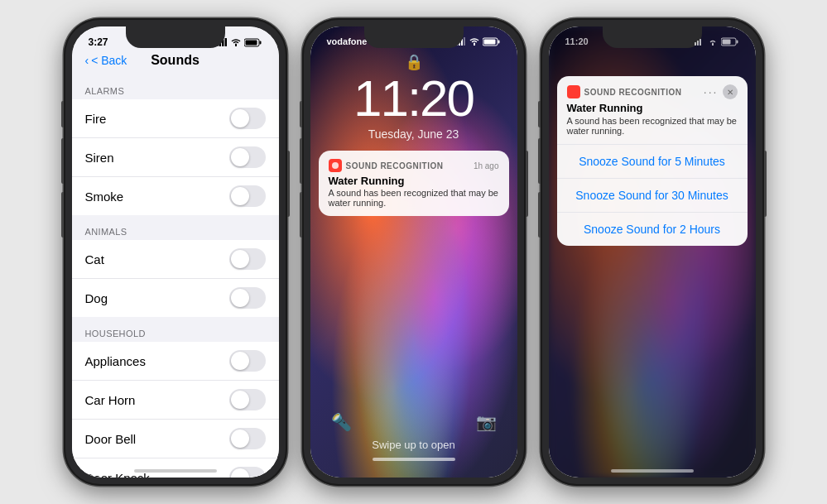 Image resolution: width=827 pixels, height=504 pixels. What do you see at coordinates (248, 259) in the screenshot?
I see `toggle-cat` at bounding box center [248, 259].